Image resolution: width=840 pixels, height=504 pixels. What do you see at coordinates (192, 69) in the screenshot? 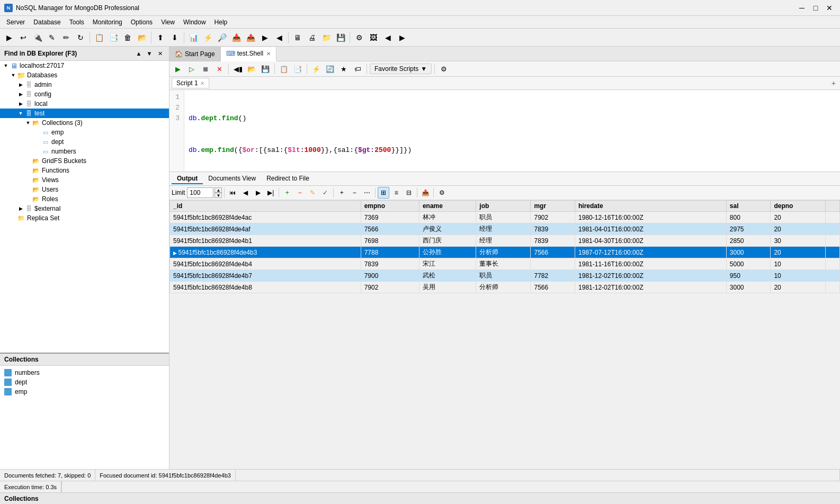
I see `run-selected-btn: ▷` at bounding box center [192, 69].